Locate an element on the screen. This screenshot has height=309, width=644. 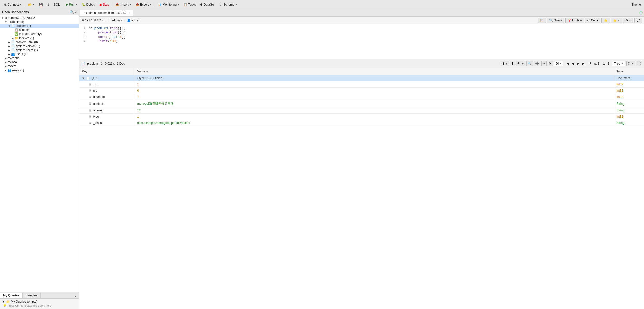
theme-button: Theme is located at coordinates (636, 5).